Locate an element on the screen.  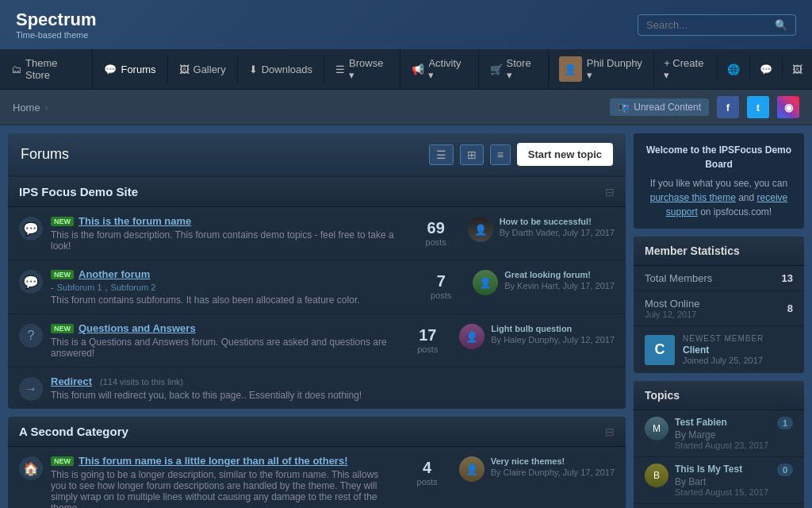
unread-icon: 📭 is located at coordinates (623, 107).